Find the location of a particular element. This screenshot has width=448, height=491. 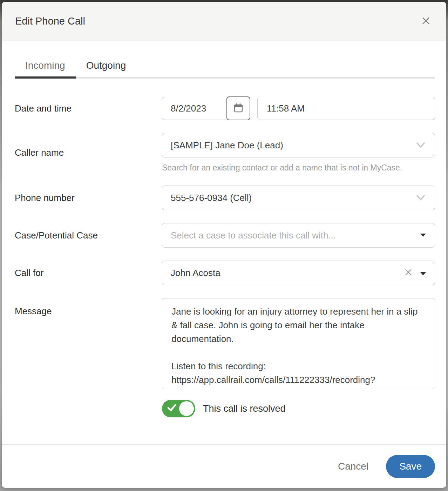

clear-icon is located at coordinates (408, 273).